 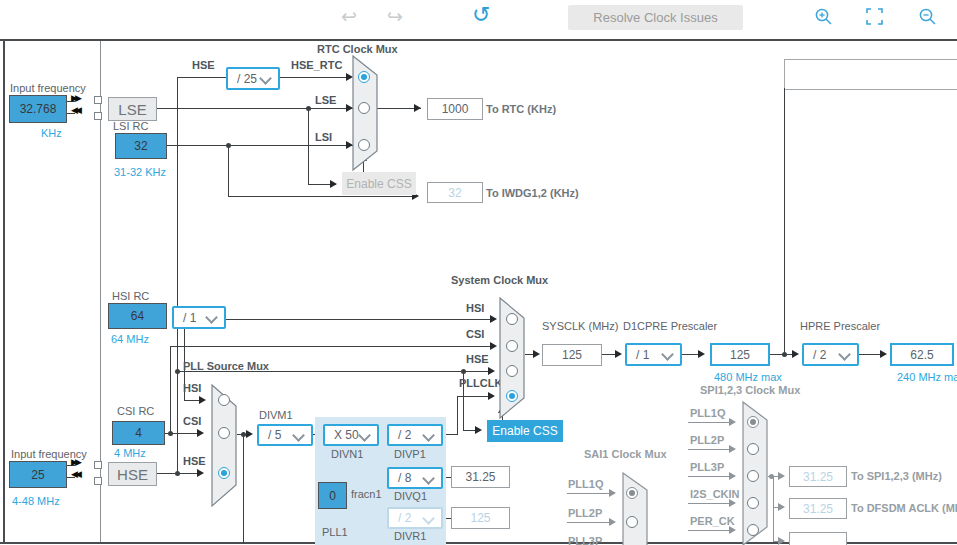 What do you see at coordinates (784, 222) in the screenshot?
I see `cpu-domain-wire` at bounding box center [784, 222].